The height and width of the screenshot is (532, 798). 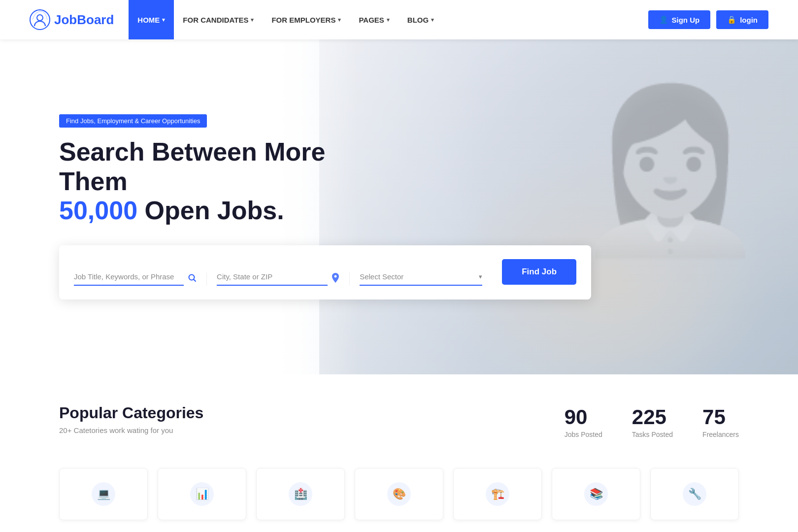 I want to click on find-job-button: Find Job, so click(x=539, y=272).